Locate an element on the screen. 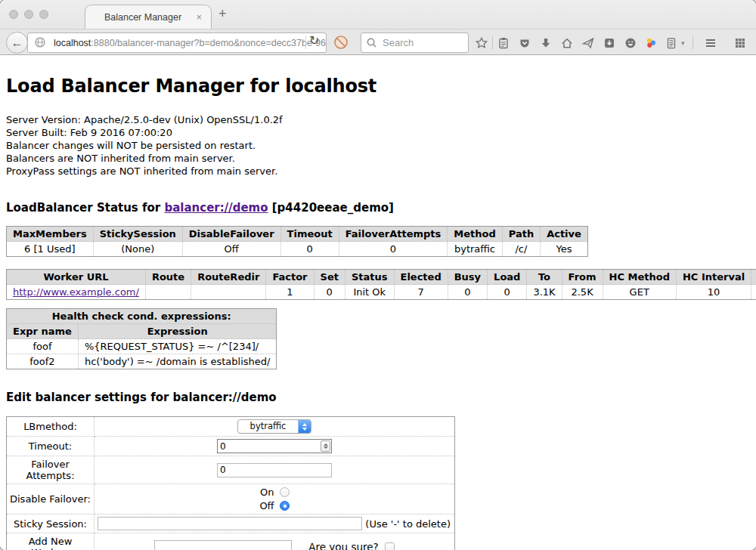 This screenshot has height=550, width=756. disable-failover-row: Disable Failover: On Off is located at coordinates (231, 499).